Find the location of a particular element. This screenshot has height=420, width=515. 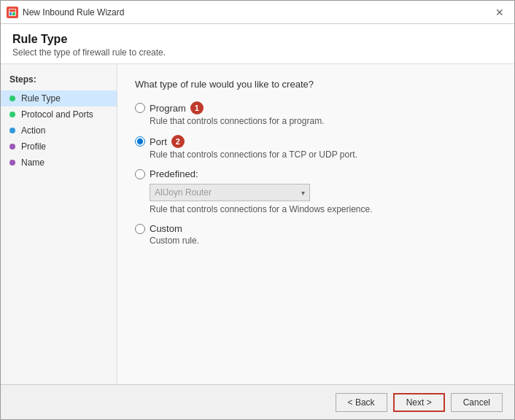

chevron-down-icon: ▾ is located at coordinates (303, 192).